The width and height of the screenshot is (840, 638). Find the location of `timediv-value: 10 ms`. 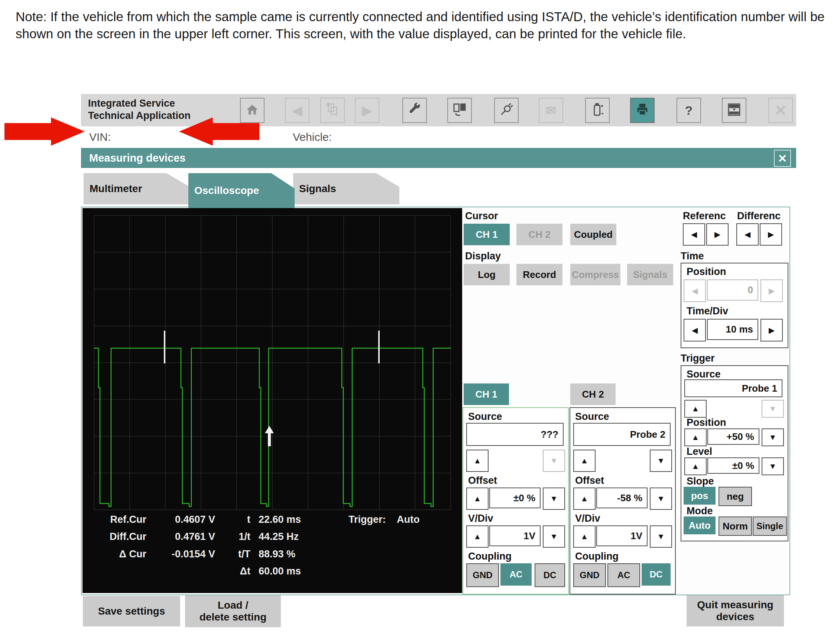

timediv-value: 10 ms is located at coordinates (733, 330).